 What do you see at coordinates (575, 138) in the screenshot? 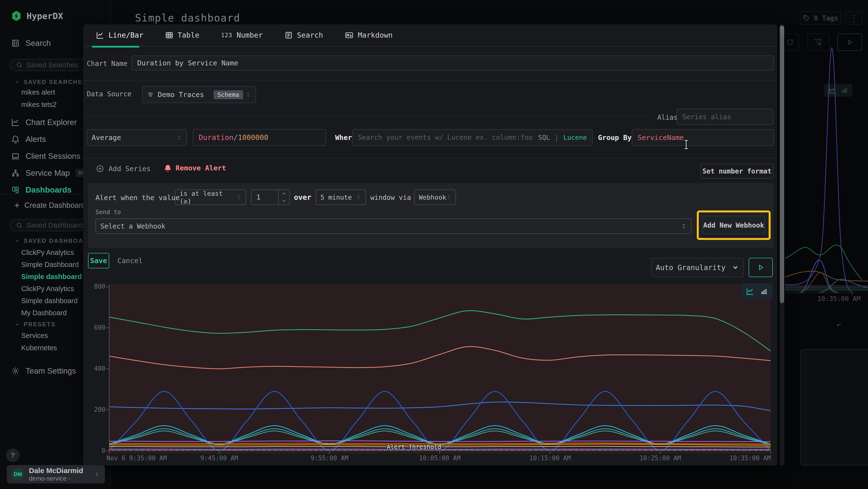
I see `lucene-toggle: Lucene` at bounding box center [575, 138].